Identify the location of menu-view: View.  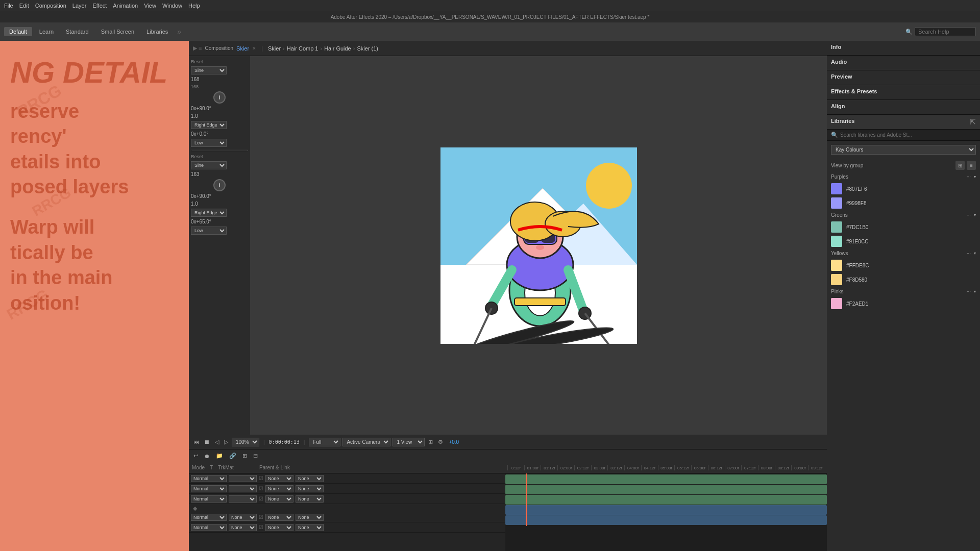
(150, 6).